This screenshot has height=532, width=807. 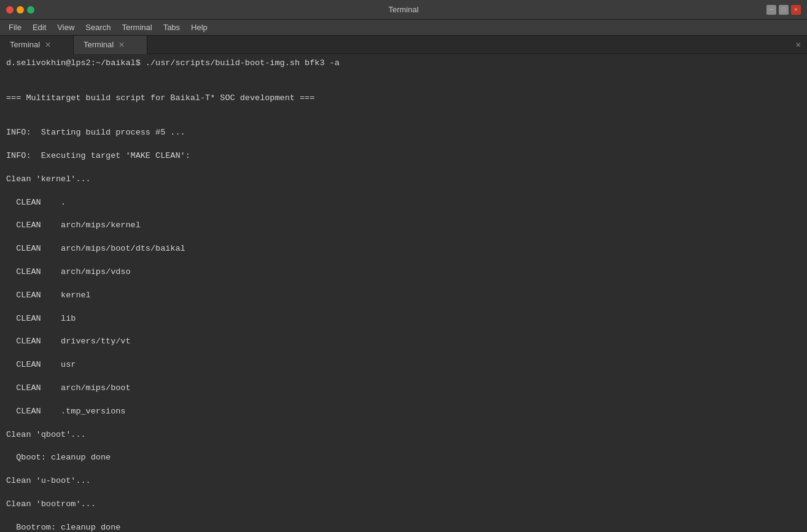 What do you see at coordinates (15, 27) in the screenshot?
I see `menu-file: File` at bounding box center [15, 27].